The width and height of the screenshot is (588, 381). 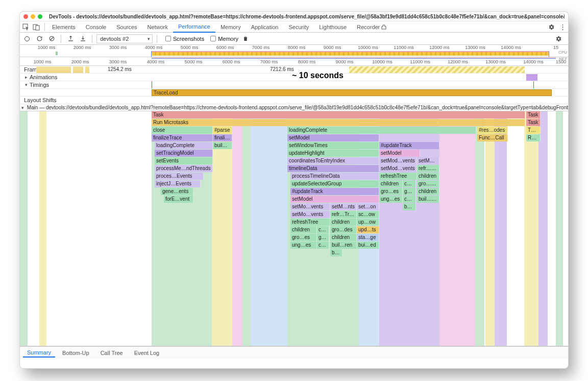 What do you see at coordinates (83, 39) in the screenshot?
I see `save-profile-button` at bounding box center [83, 39].